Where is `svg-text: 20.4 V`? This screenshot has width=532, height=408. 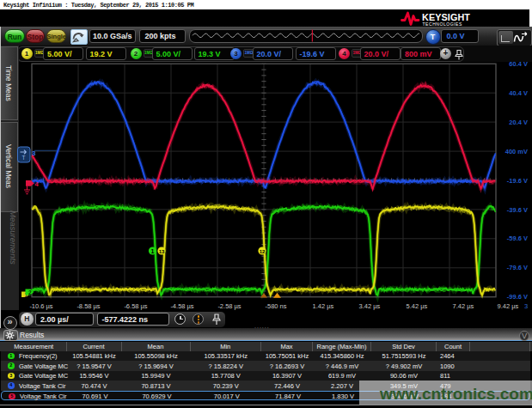
svg-text: 20.4 V is located at coordinates (518, 122).